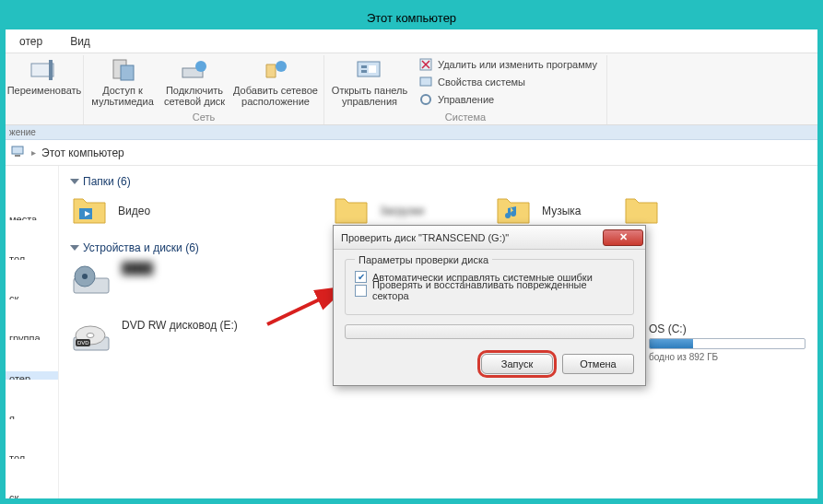  Describe the element at coordinates (352, 211) in the screenshot. I see `downloads-folder-icon` at that location.